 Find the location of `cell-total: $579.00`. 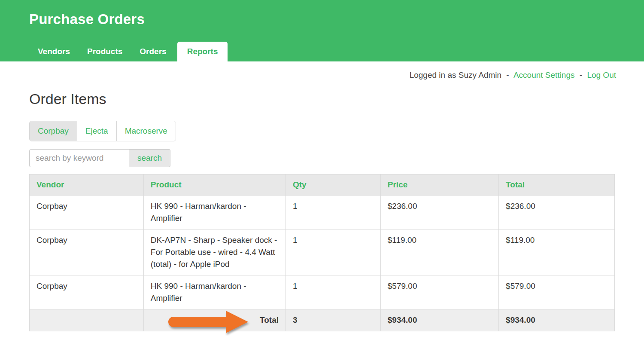

cell-total: $579.00 is located at coordinates (557, 292).